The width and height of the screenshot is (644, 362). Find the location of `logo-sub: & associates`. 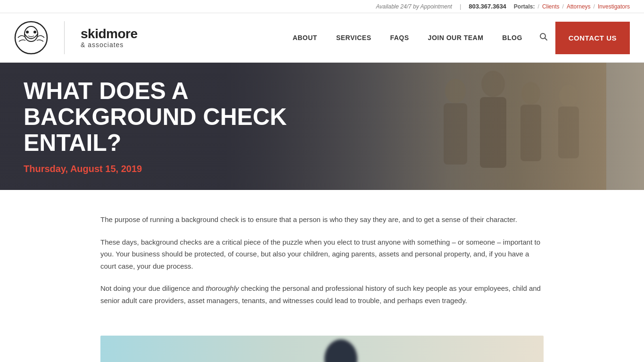

logo-sub: & associates is located at coordinates (109, 45).